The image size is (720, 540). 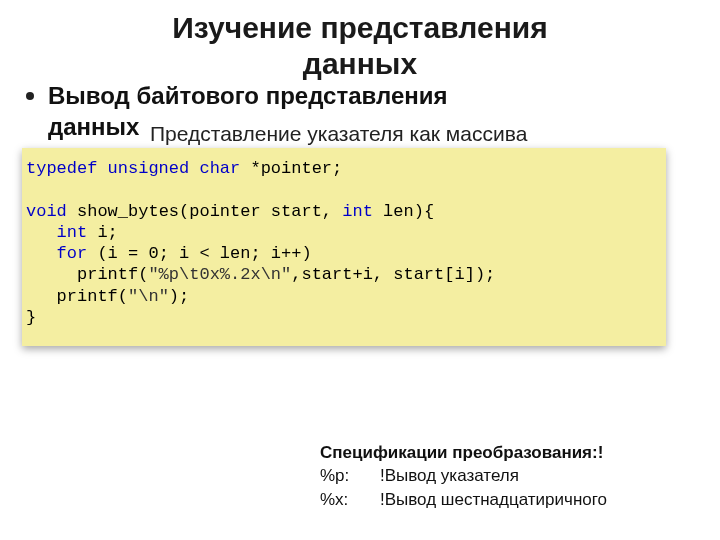 I want to click on code-fn-sig2: len){, so click(x=404, y=212).